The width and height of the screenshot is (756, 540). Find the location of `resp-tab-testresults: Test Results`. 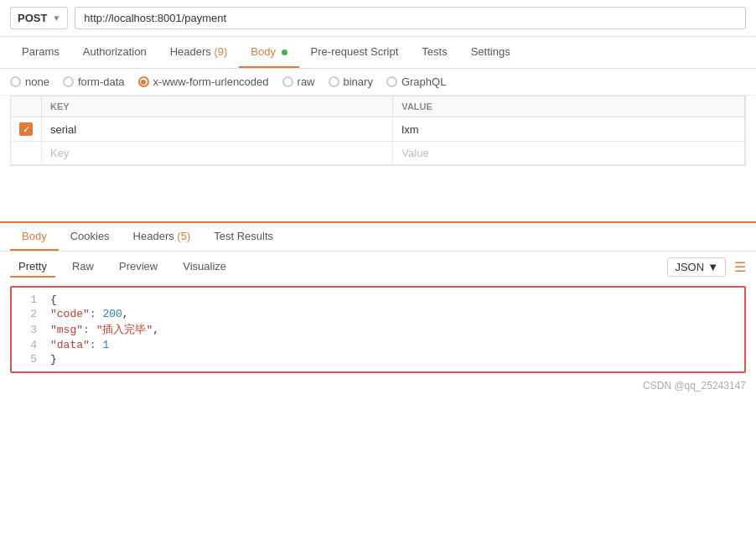

resp-tab-testresults: Test Results is located at coordinates (243, 236).